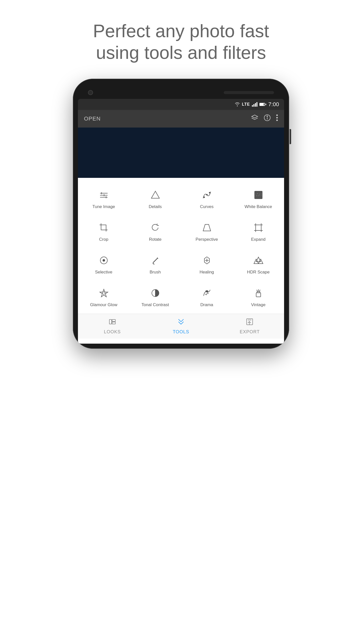  Describe the element at coordinates (258, 272) in the screenshot. I see `hdr-label: HDR Scape` at that location.